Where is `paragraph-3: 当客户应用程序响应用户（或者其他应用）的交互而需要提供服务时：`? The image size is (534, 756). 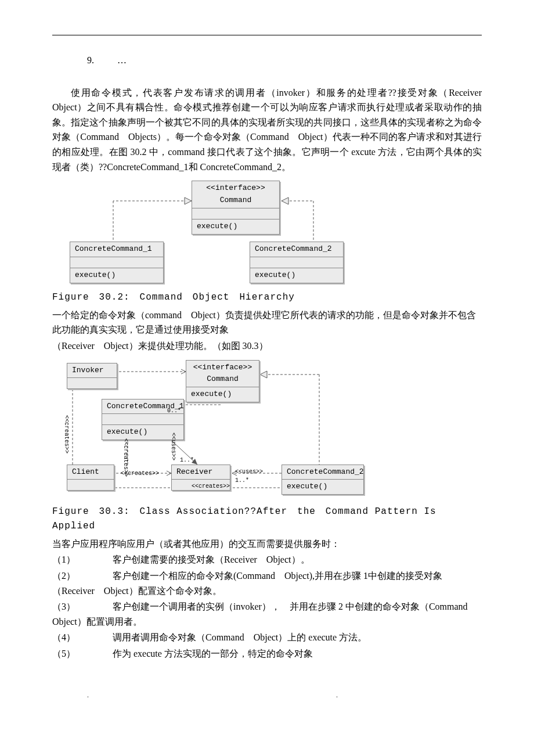
paragraph-3: 当客户应用程序响应用户（或者其他应用）的交互而需要提供服务时： is located at coordinates (267, 544).